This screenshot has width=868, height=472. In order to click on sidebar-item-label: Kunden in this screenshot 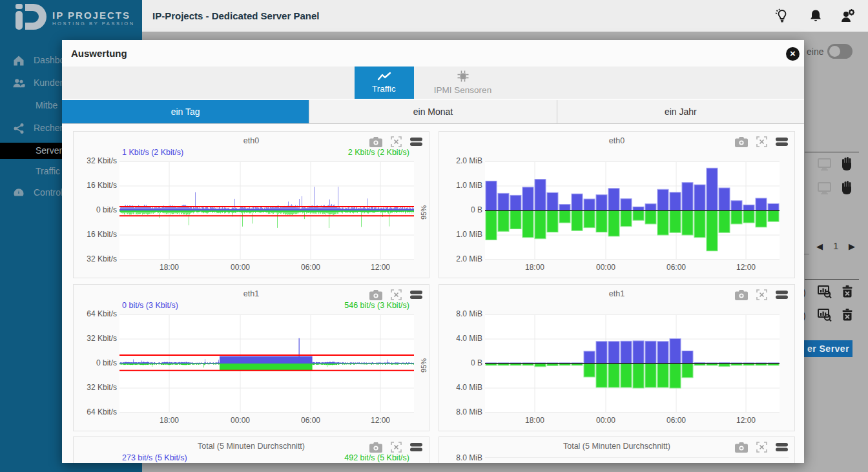, I will do `click(49, 83)`.